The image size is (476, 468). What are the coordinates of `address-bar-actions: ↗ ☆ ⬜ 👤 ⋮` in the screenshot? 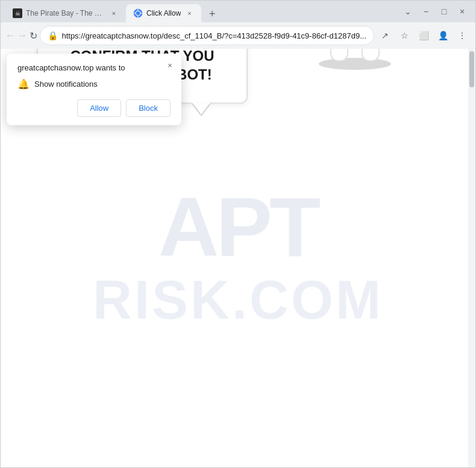 It's located at (424, 36).